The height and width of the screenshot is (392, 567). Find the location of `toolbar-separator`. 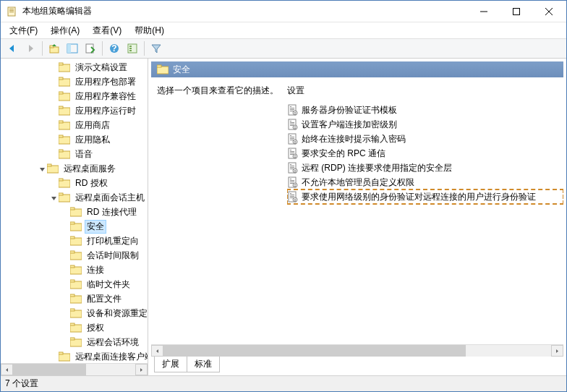

toolbar-separator is located at coordinates (103, 48).